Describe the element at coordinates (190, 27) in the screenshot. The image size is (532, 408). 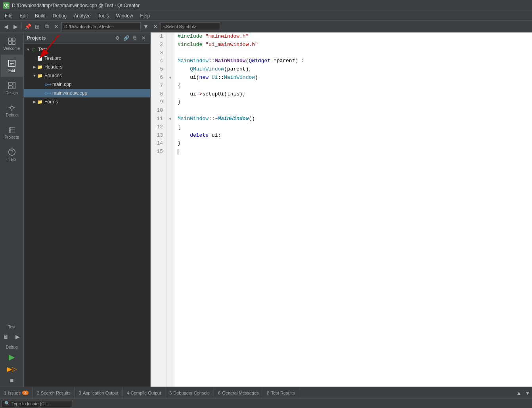
I see `toolbar-symbol: <Select Symbol>` at that location.